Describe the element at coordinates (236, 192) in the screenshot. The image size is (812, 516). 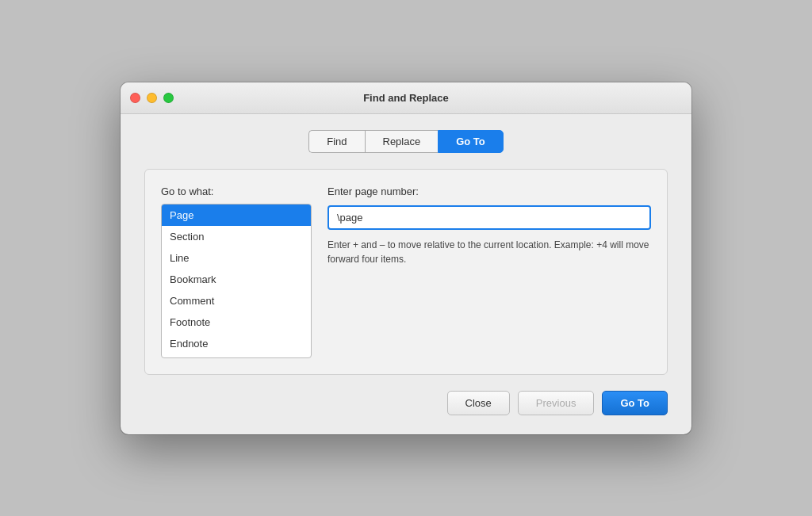
I see `goto-what-label: Go to what:` at that location.